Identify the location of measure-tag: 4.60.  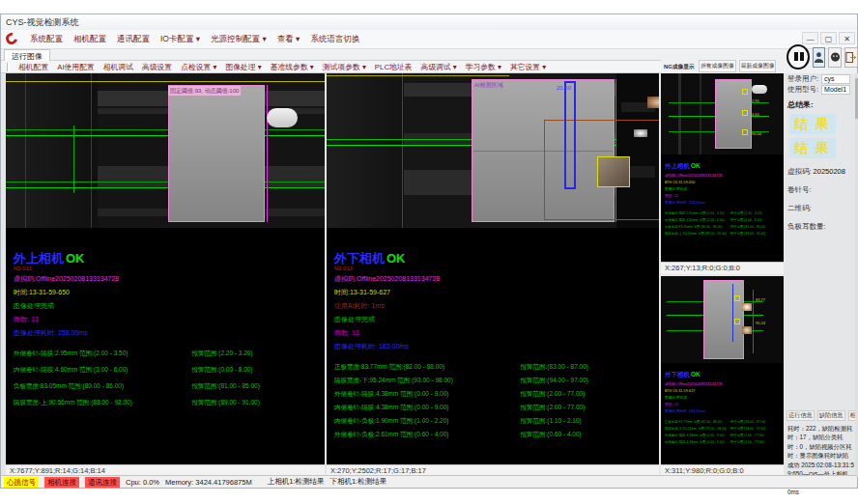
(756, 114).